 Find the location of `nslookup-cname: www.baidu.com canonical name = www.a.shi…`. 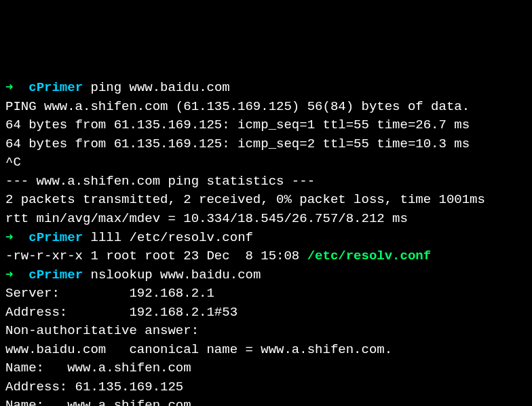

nslookup-cname: www.baidu.com canonical name = www.a.shi… is located at coordinates (266, 350).